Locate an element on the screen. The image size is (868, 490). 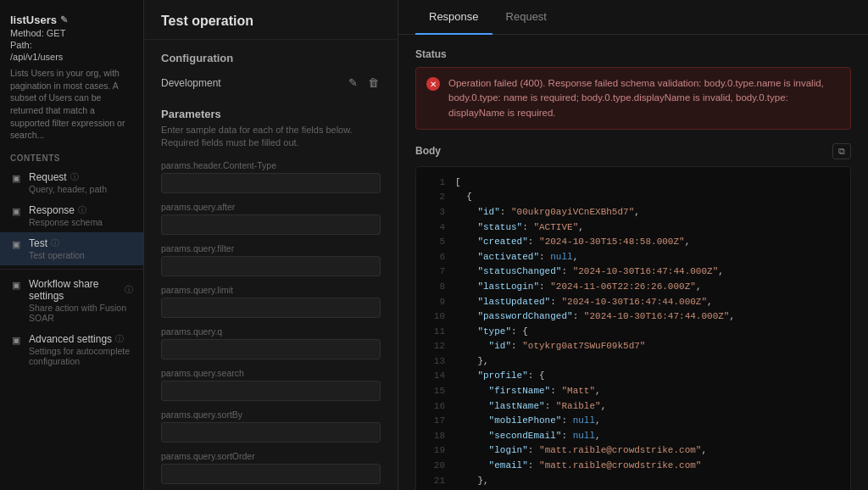
code-line: 19 "login": "matt.raible@crowdstrike.com… is located at coordinates (633, 451).